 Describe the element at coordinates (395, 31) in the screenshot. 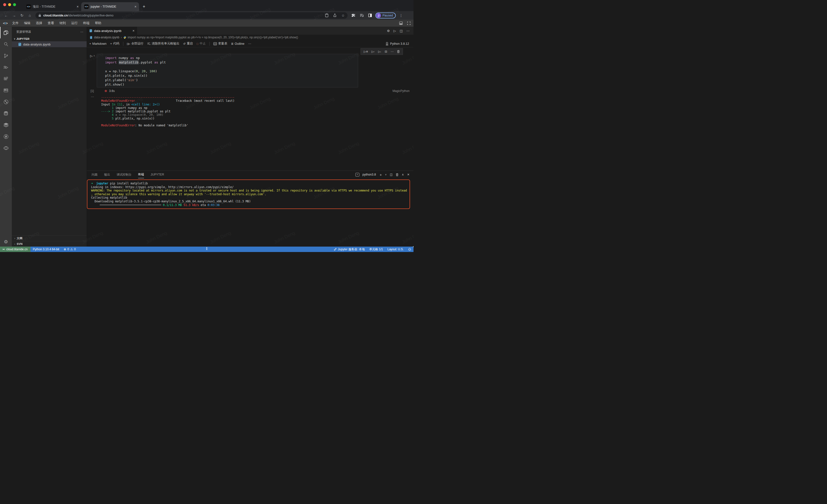

I see `run-editor-icon: ▷` at that location.